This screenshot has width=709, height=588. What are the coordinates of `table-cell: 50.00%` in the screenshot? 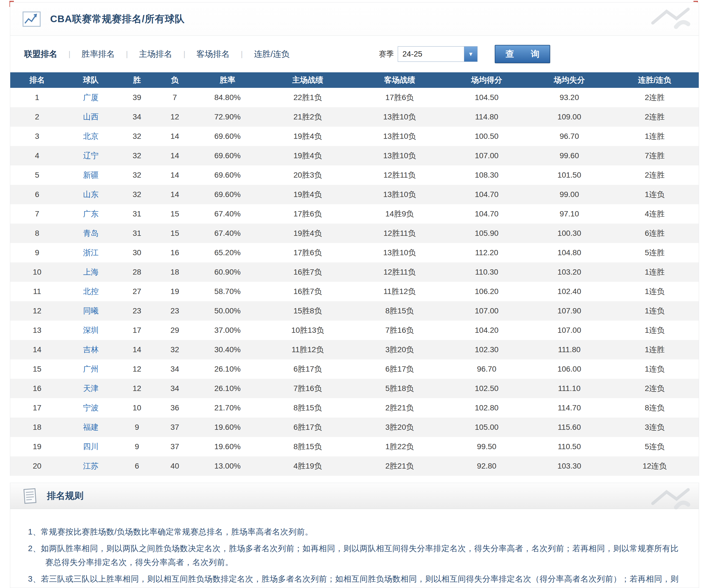 It's located at (228, 311).